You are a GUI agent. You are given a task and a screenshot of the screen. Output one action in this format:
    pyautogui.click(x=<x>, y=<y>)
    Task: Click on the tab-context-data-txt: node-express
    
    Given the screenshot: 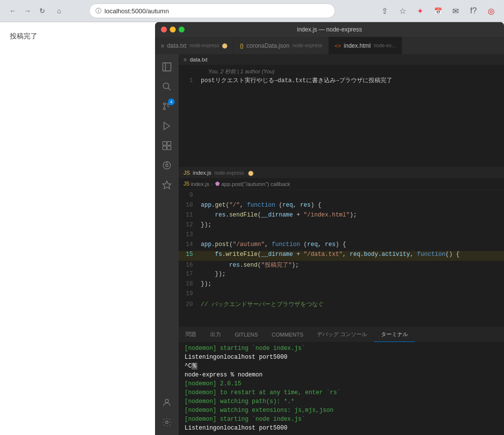 What is the action you would take?
    pyautogui.click(x=205, y=45)
    